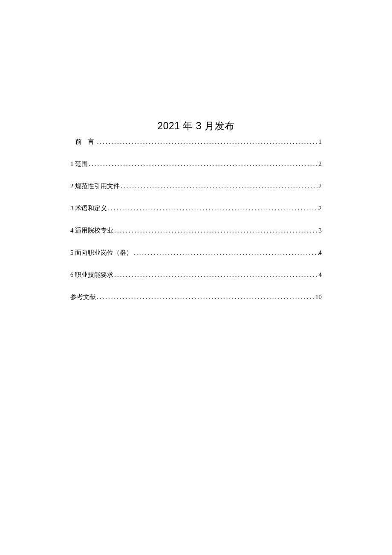  What do you see at coordinates (196, 253) in the screenshot?
I see `toc-entry: 5 面向职业岗位（群） 4` at bounding box center [196, 253].